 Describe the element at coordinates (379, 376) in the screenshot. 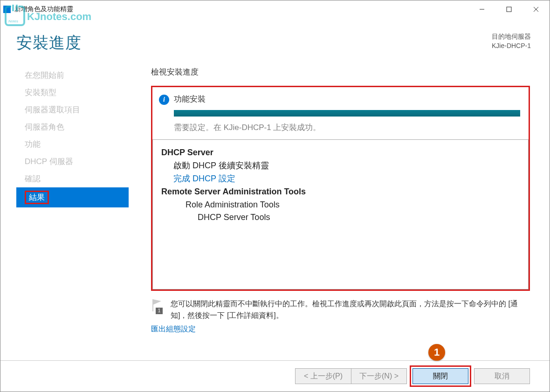

I see `next-button: 下一步(N) >` at that location.